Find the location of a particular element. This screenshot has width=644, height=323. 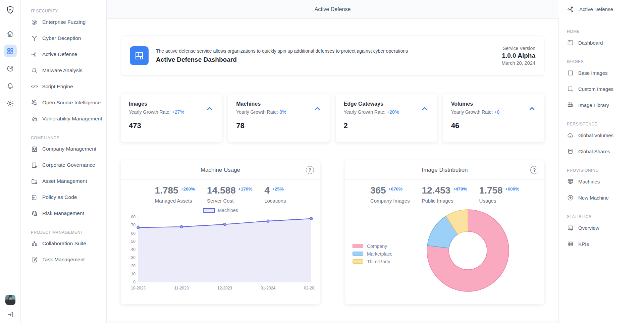

sidebar-item-open-source-intelligence: Open Source Intelligence is located at coordinates (67, 103).